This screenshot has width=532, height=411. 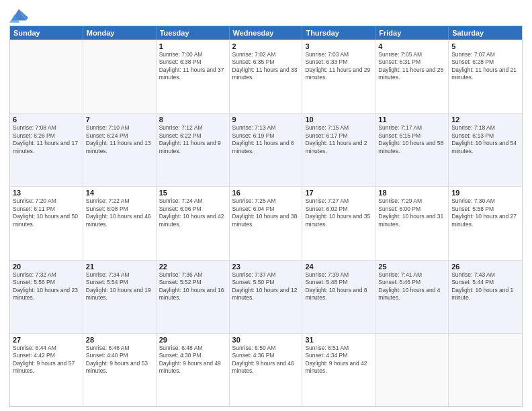 I want to click on cell-info: Sunrise: 7:29 AMSunset: 6:00 PMDaylight:…, so click(x=412, y=213).